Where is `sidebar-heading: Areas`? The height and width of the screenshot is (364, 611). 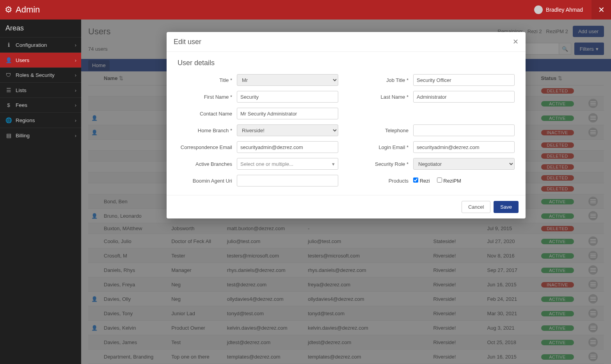
sidebar-heading: Areas is located at coordinates (41, 28).